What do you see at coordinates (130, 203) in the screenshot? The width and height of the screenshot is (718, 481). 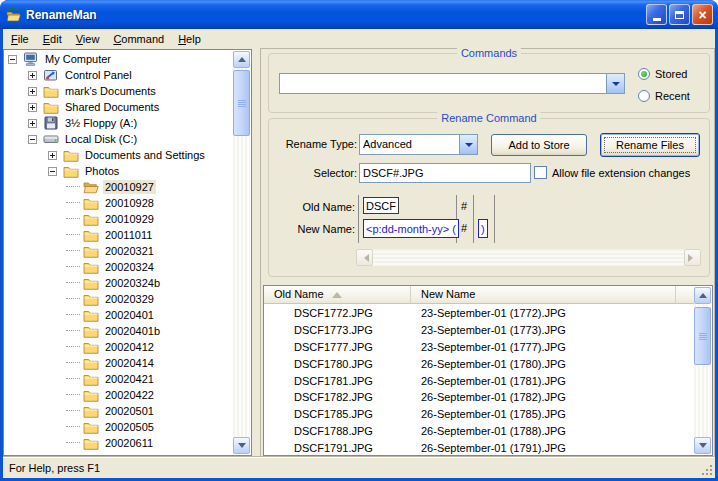 I see `tree-item-label: 20010928` at bounding box center [130, 203].